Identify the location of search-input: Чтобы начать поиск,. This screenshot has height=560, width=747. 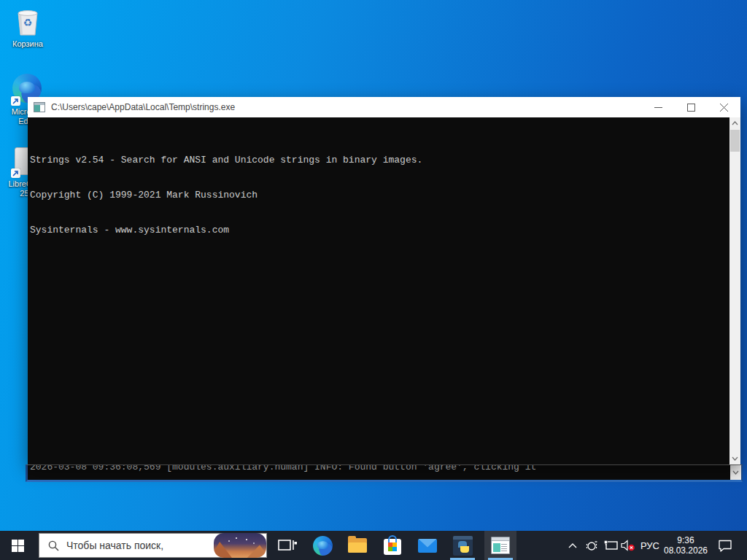
(153, 545).